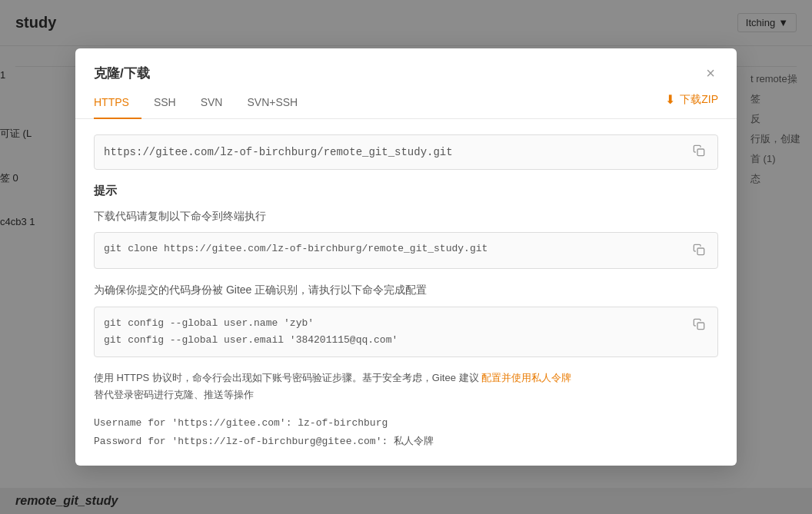 The image size is (812, 514). Describe the element at coordinates (699, 326) in the screenshot. I see `copy-config-commands-button` at that location.